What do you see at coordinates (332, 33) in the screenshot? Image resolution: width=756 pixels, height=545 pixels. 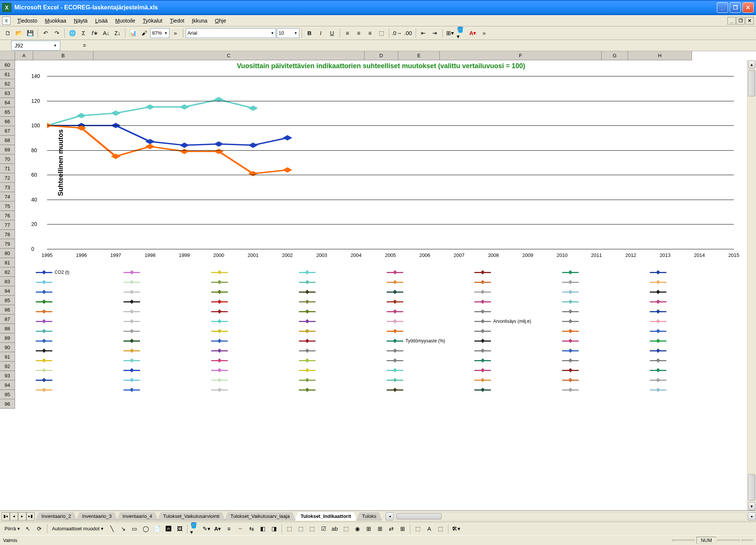 I see `underline-button: U` at bounding box center [332, 33].